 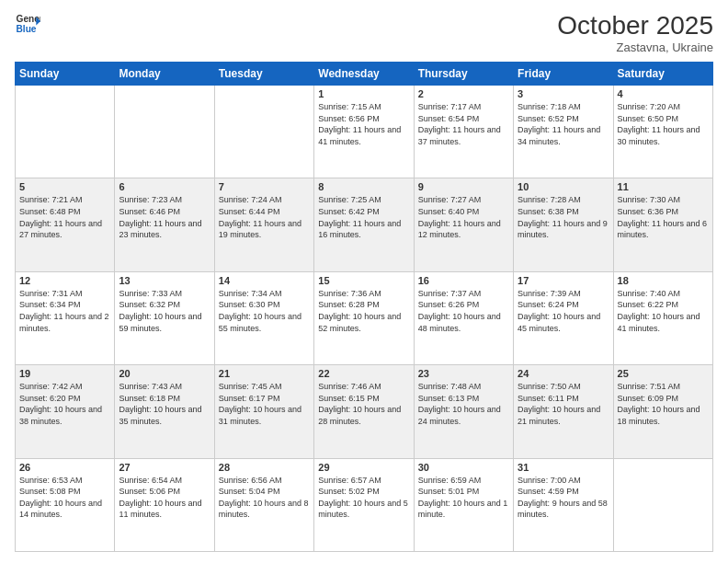 What do you see at coordinates (364, 467) in the screenshot?
I see `day-number: 29` at bounding box center [364, 467].